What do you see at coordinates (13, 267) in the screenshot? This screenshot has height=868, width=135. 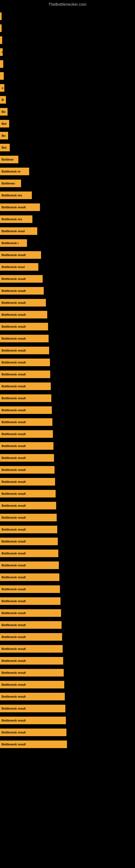 I see `bar-label: Bottleneck resul` at bounding box center [13, 267].